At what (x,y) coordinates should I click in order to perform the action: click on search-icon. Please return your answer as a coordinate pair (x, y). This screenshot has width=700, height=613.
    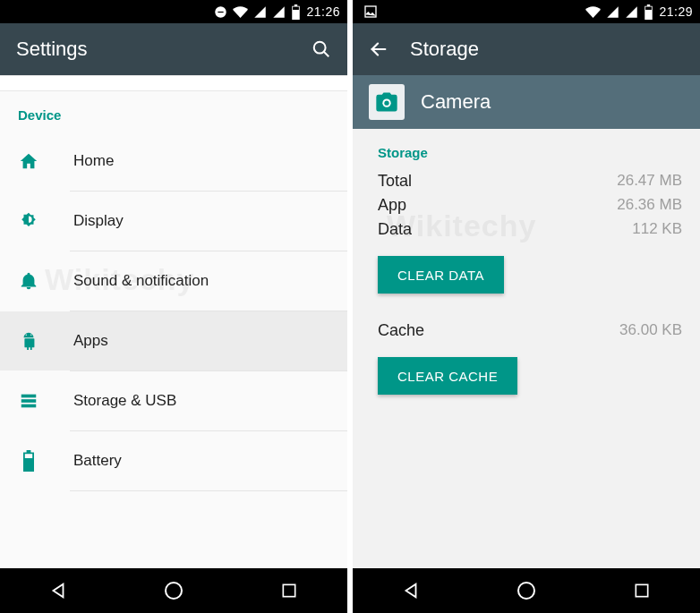
    Looking at the image, I should click on (321, 49).